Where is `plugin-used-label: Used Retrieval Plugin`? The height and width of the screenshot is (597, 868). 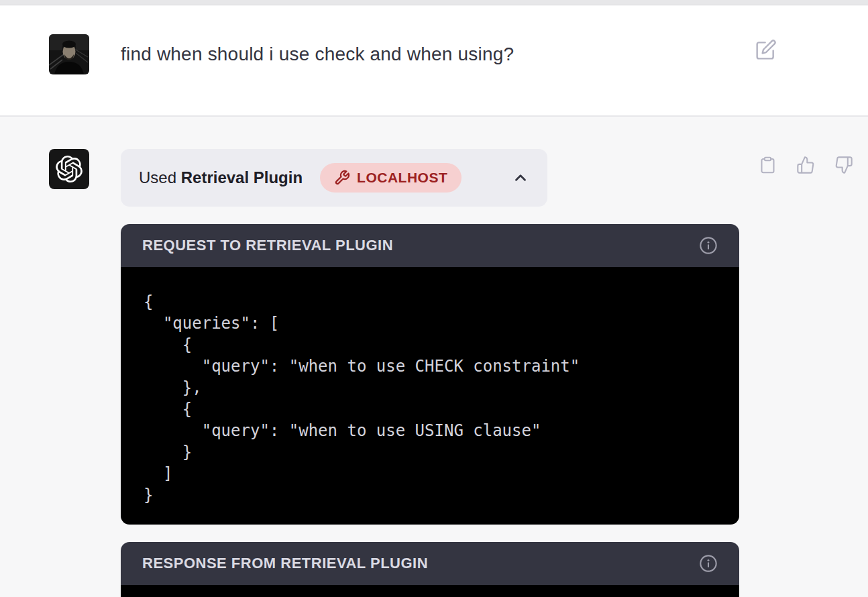
plugin-used-label: Used Retrieval Plugin is located at coordinates (221, 178).